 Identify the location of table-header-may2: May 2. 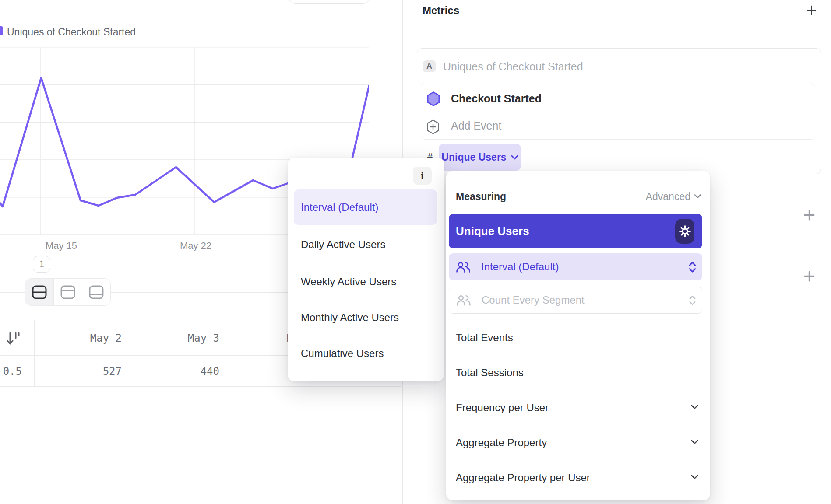
(73, 338).